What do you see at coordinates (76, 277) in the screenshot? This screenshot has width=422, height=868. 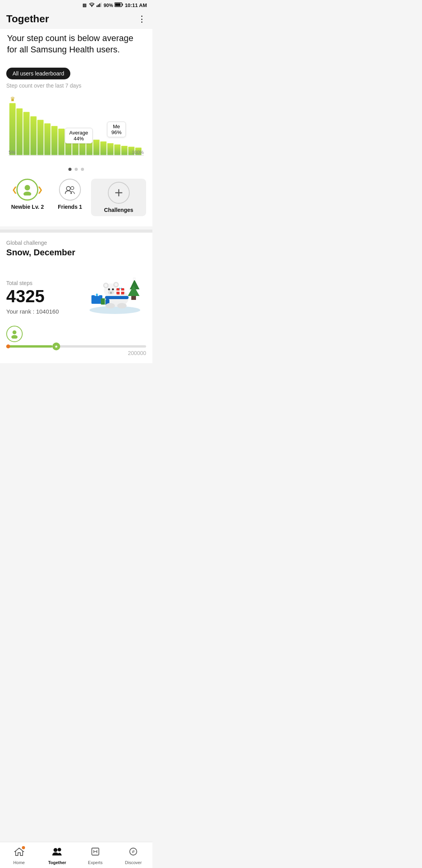 I see `global-challenge-section: Global challenge Snow, December Total st…` at bounding box center [76, 277].